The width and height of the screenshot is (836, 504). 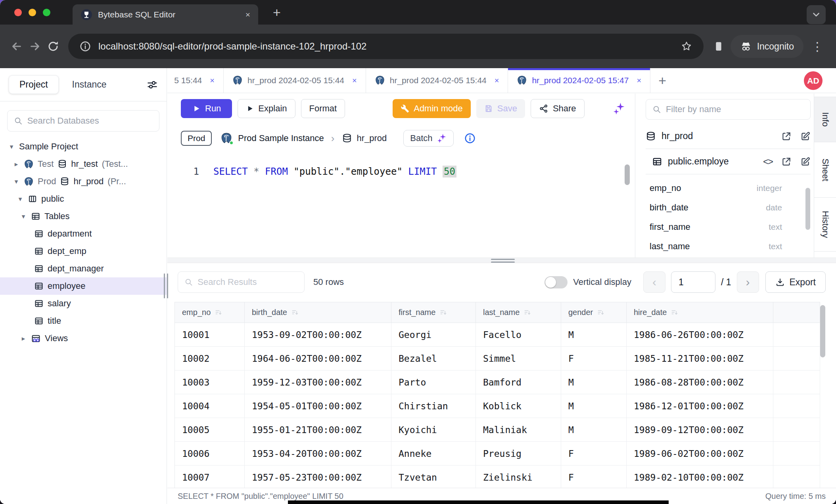 I want to click on tree-item-dept_manager: dept_manager, so click(x=83, y=269).